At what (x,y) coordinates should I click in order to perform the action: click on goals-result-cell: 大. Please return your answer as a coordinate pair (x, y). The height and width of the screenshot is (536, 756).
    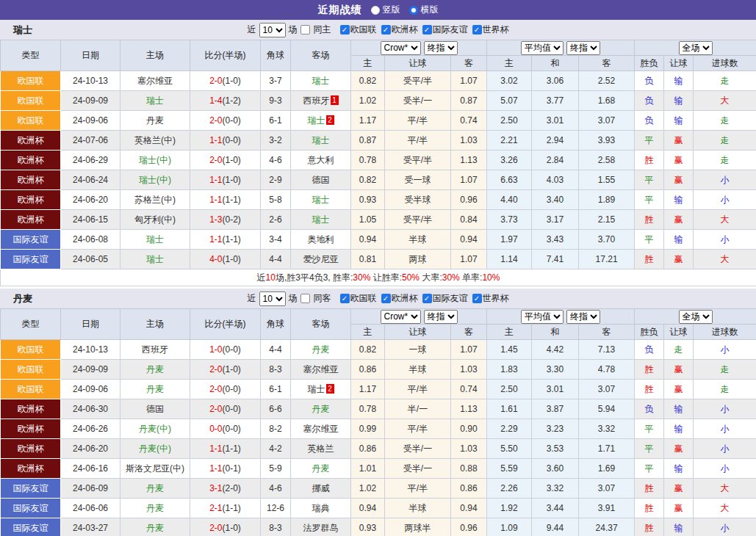
    Looking at the image, I should click on (724, 220).